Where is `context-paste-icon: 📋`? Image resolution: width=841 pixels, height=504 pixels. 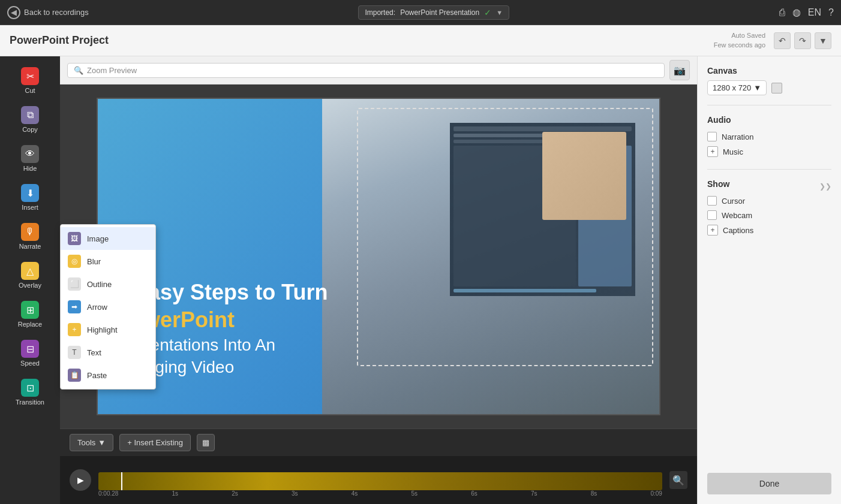
context-paste-icon: 📋 is located at coordinates (74, 375).